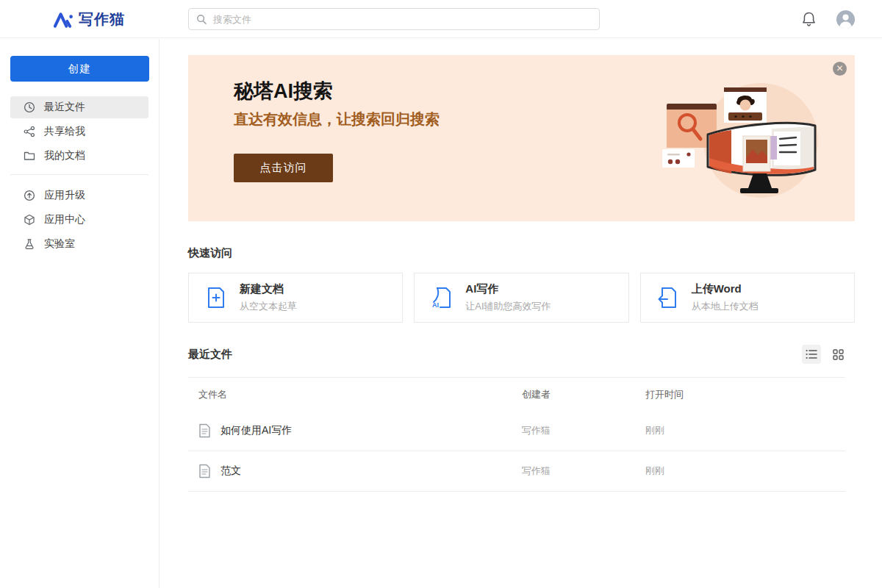  Describe the element at coordinates (89, 19) in the screenshot. I see `app-logo: 写作猫` at that location.